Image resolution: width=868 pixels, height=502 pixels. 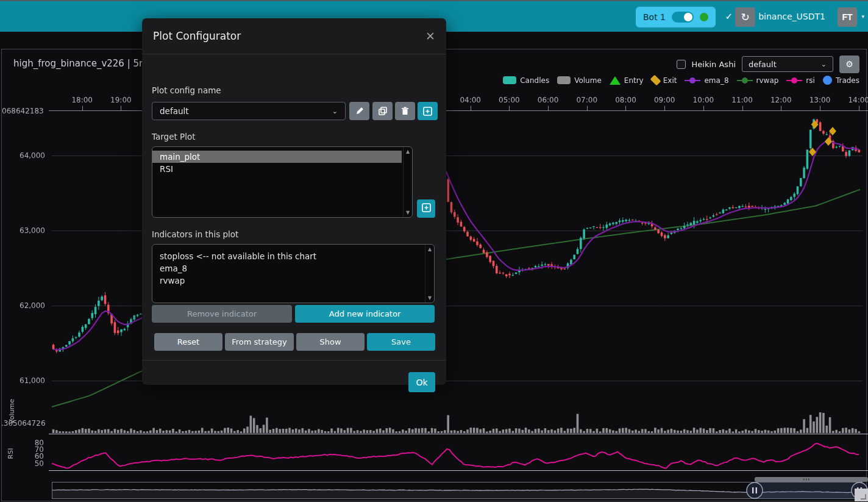 I want to click on rsi-pane-title: RSI, so click(x=11, y=454).